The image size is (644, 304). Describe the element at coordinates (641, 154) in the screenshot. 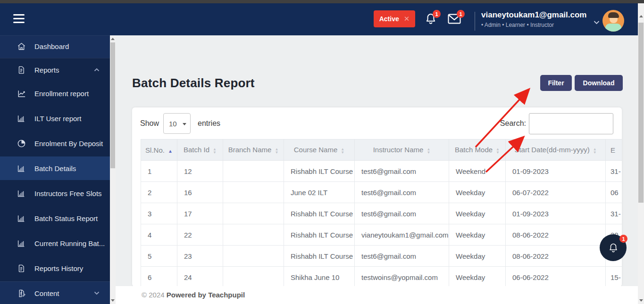

I see `page-scrollbar` at that location.